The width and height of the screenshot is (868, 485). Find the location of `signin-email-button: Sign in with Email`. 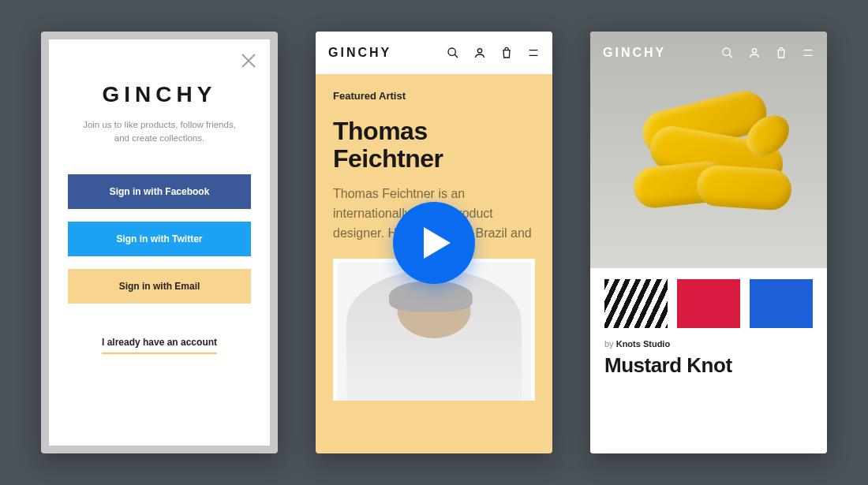

signin-email-button: Sign in with Email is located at coordinates (159, 286).